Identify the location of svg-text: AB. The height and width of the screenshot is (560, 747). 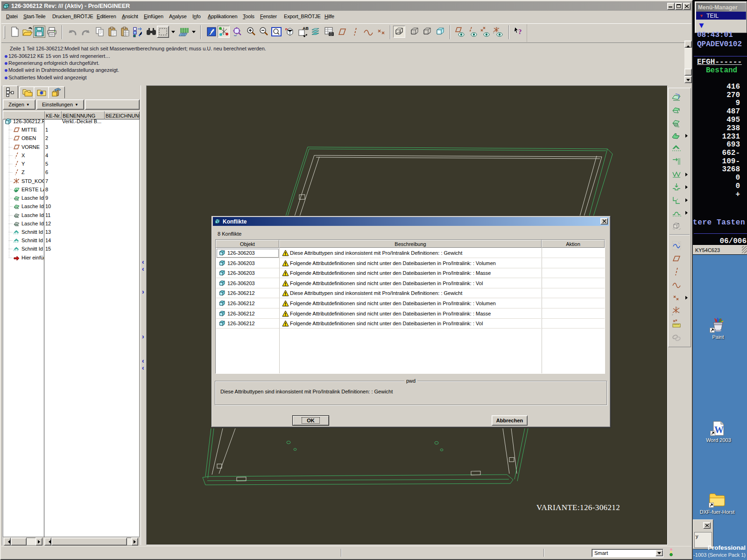
(305, 28).